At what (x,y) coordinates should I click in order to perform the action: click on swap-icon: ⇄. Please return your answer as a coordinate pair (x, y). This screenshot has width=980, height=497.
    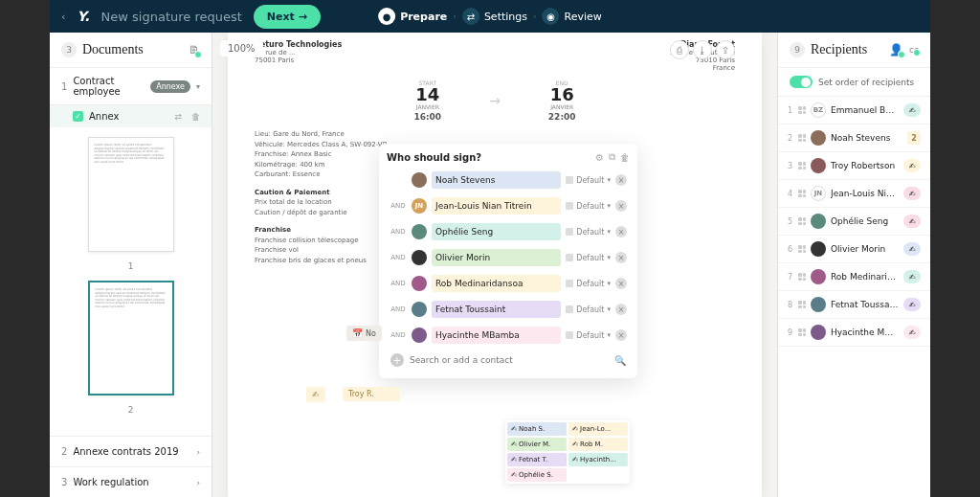
    Looking at the image, I should click on (178, 117).